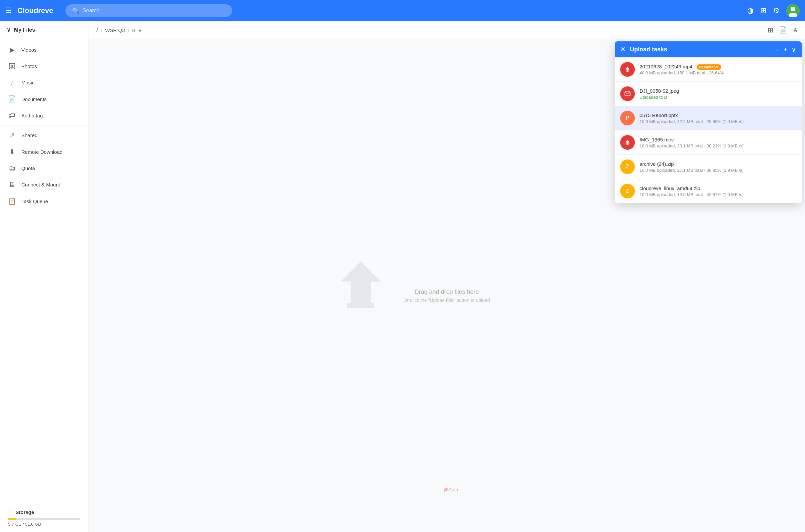  Describe the element at coordinates (44, 66) in the screenshot. I see `sidebar-item-photos: 🖼 Photos` at that location.